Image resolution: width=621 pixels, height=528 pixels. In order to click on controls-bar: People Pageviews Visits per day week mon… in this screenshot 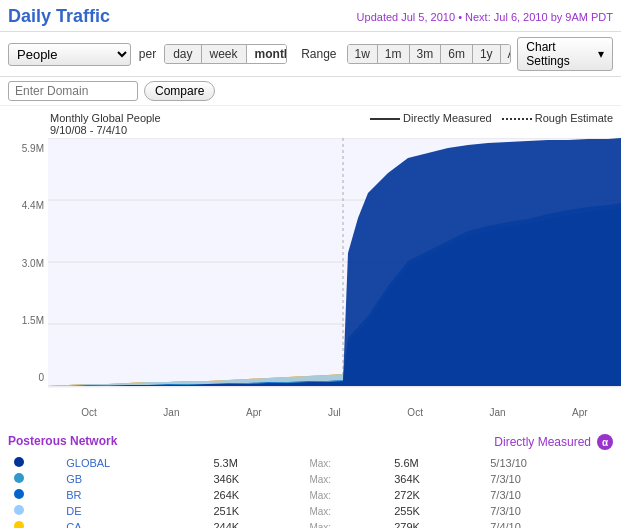, I will do `click(310, 54)`.